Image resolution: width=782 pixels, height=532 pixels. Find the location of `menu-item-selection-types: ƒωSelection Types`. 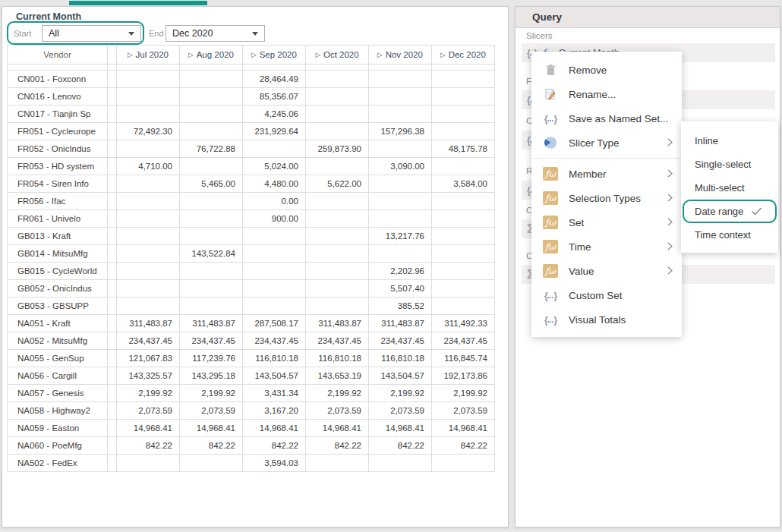

menu-item-selection-types: ƒωSelection Types is located at coordinates (607, 198).